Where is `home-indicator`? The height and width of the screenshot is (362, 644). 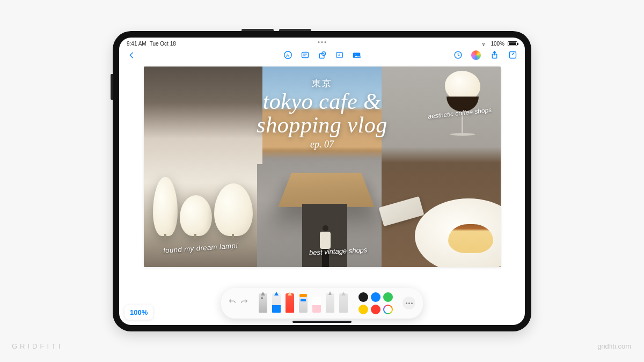 home-indicator is located at coordinates (322, 322).